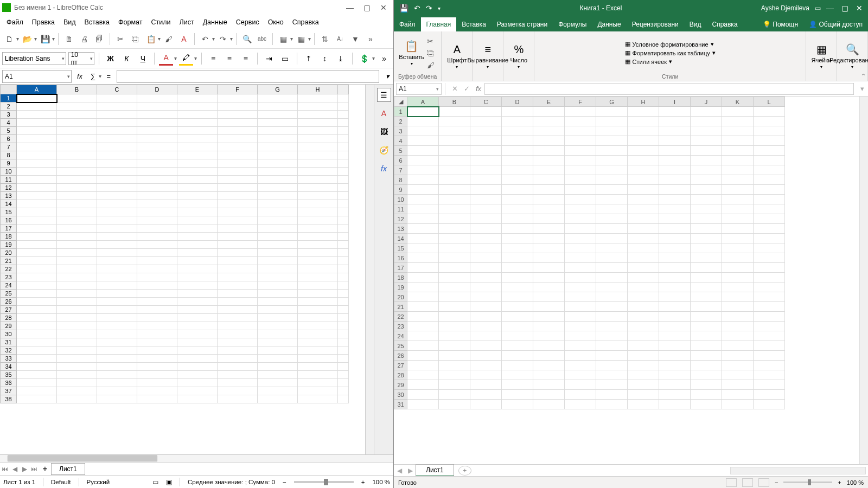 This screenshot has height=488, width=868. Describe the element at coordinates (350, 8) in the screenshot. I see `minimize-icon: —` at that location.